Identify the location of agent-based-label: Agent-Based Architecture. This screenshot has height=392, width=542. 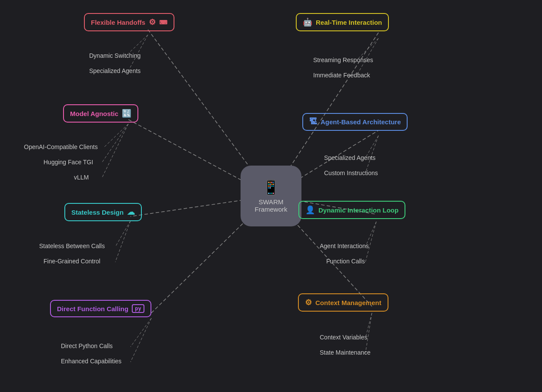
(361, 122).